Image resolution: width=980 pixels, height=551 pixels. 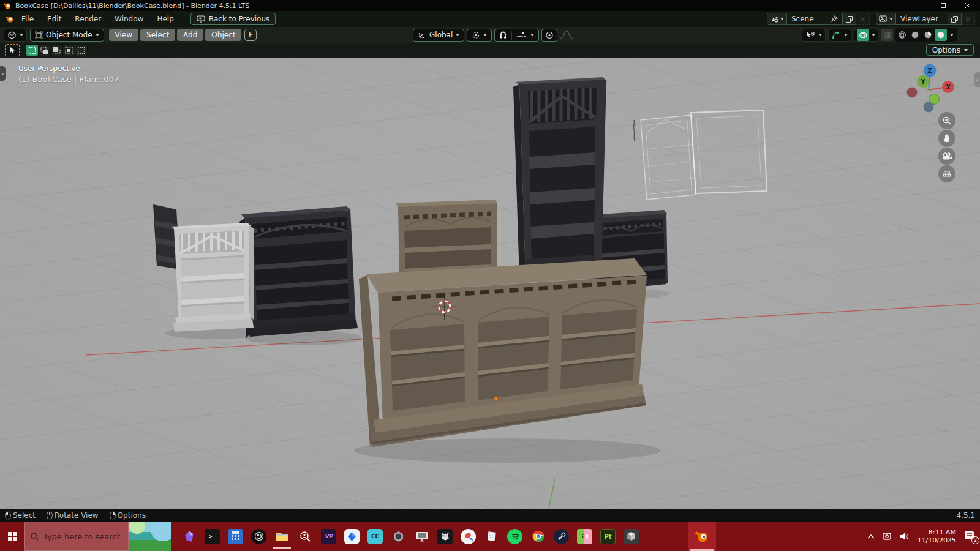 I want to click on right-mouse-icon, so click(x=113, y=515).